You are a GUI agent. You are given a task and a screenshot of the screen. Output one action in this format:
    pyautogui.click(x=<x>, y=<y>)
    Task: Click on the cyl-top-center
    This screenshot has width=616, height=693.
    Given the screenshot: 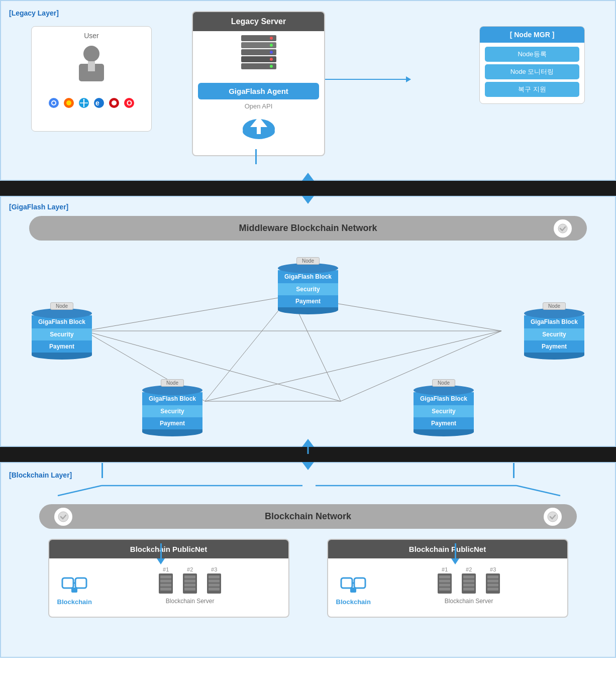 What is the action you would take?
    pyautogui.click(x=308, y=268)
    